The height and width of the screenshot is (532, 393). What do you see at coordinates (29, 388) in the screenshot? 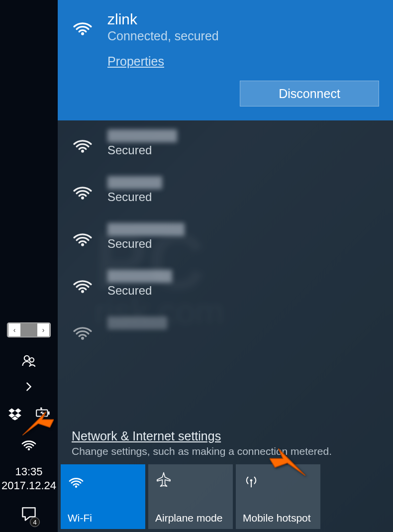
I see `tray-overflow-button` at bounding box center [29, 388].